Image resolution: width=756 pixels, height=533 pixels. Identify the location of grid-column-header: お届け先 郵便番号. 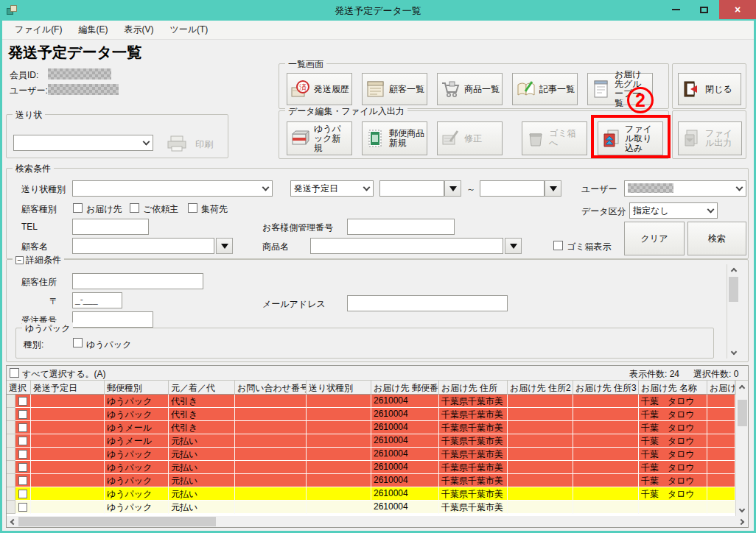
(405, 387).